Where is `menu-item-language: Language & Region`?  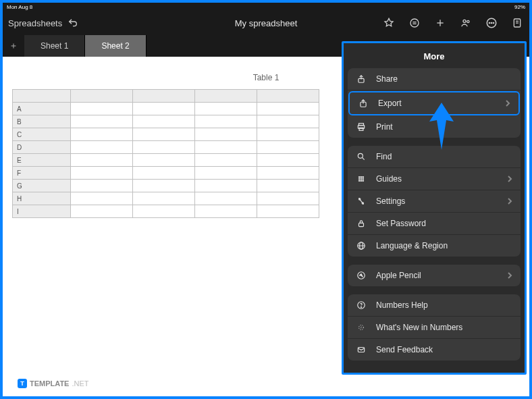
menu-item-language: Language & Region is located at coordinates (434, 246).